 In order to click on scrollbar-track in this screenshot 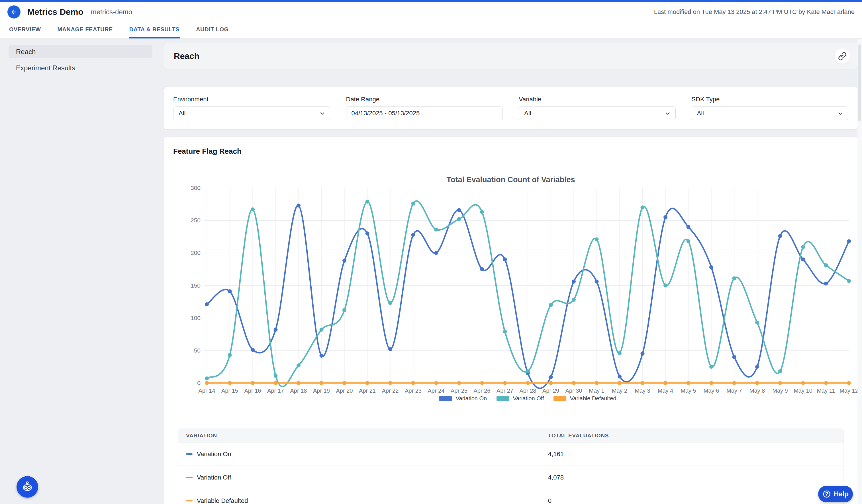, I will do `click(860, 271)`.